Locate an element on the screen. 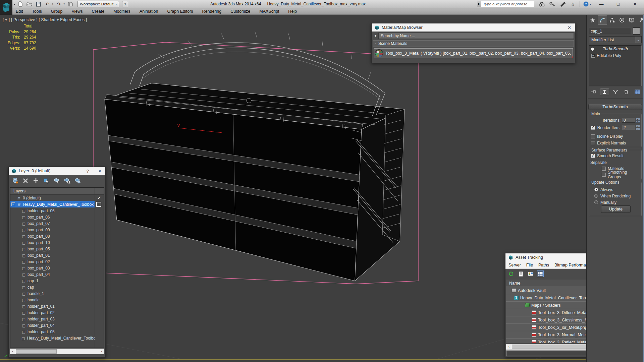  layer-row: cap is located at coordinates (57, 287).